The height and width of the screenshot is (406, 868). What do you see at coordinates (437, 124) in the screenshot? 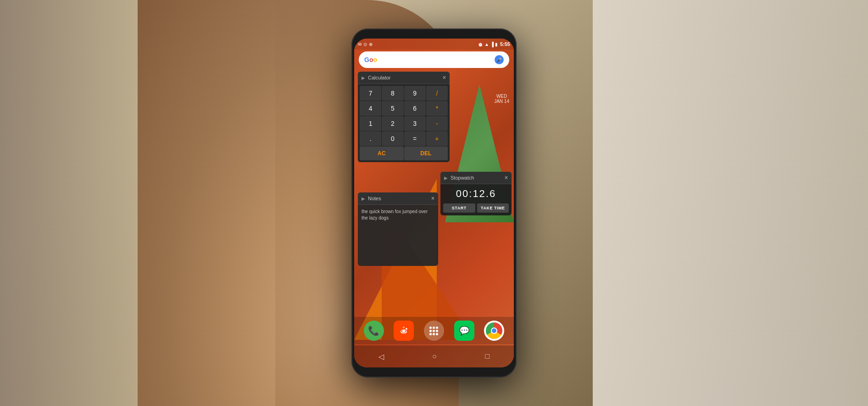
I see `calc-btn-minus: -` at bounding box center [437, 124].